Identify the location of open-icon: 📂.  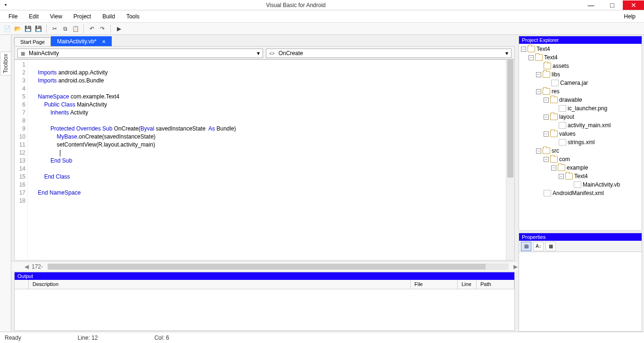
(17, 29).